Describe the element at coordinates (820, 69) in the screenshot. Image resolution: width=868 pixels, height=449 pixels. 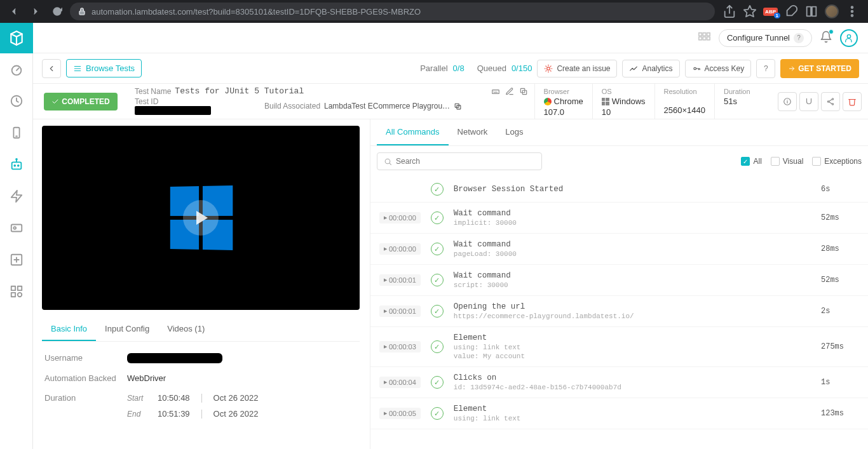
I see `get-started-button: GET STARTED` at that location.